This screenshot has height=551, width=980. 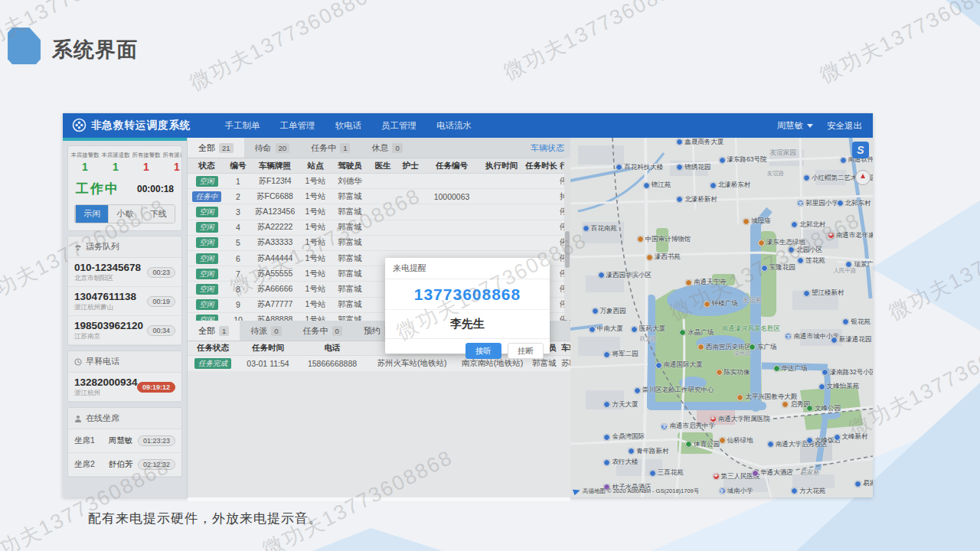 What do you see at coordinates (468, 126) in the screenshot?
I see `app-navbar: 非急救转运调度系统 手工制单 工单管理 软电话 员工管理 电话流水 周慧敏 安全…` at bounding box center [468, 126].